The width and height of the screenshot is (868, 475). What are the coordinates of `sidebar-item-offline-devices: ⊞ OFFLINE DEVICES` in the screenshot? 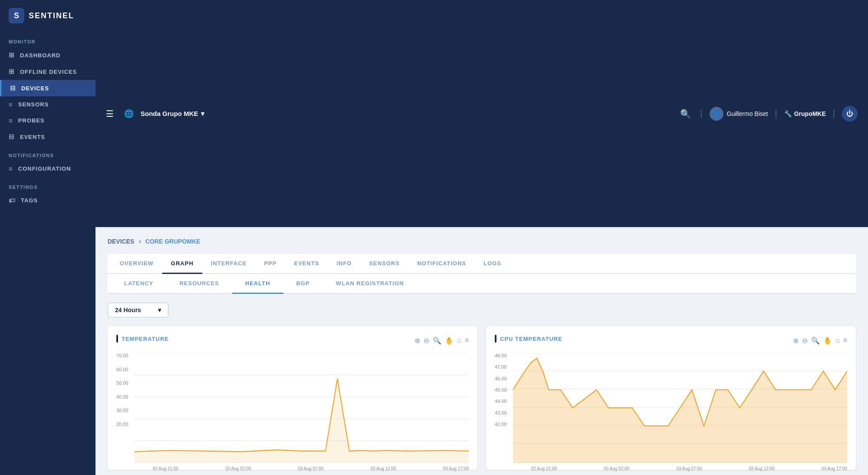 It's located at (48, 72).